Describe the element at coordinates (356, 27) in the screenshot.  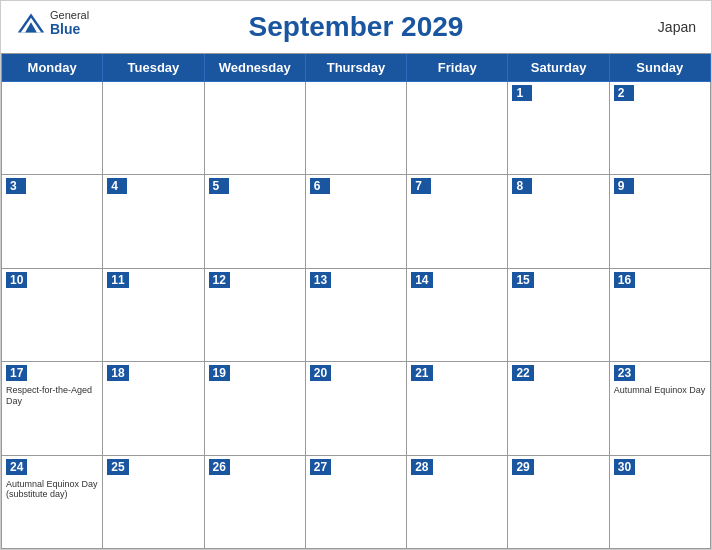
I see `calendar-title: September 2029` at that location.